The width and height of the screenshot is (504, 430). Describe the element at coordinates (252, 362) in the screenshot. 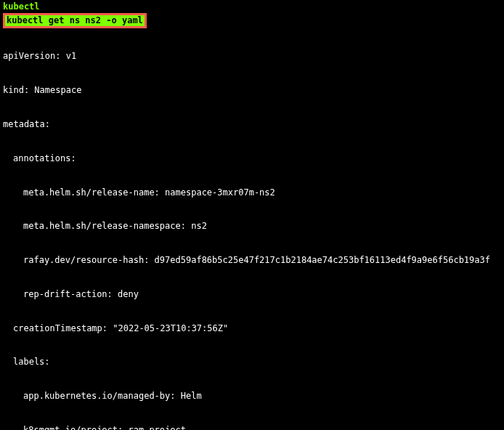

I see `yaml-line: labels:` at that location.